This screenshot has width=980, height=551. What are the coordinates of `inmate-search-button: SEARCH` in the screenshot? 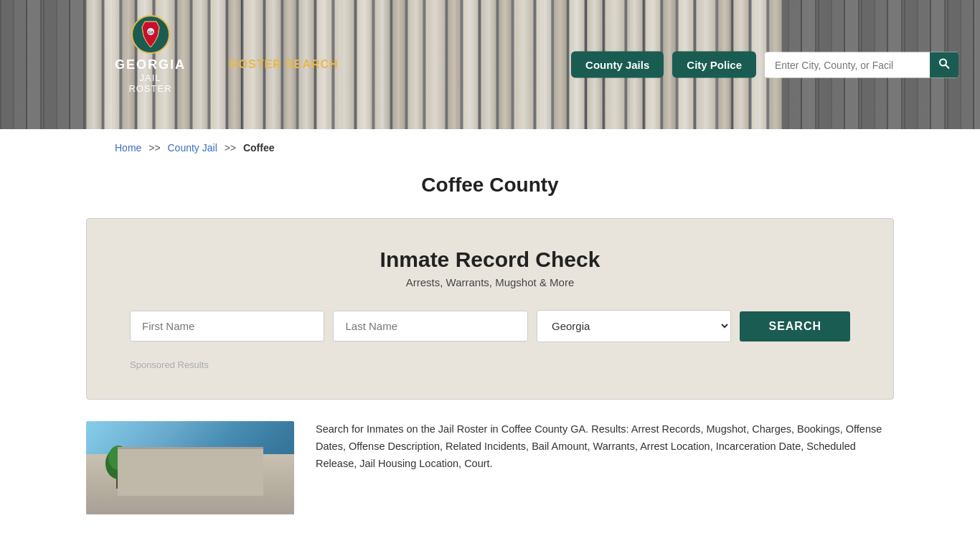 It's located at (795, 326).